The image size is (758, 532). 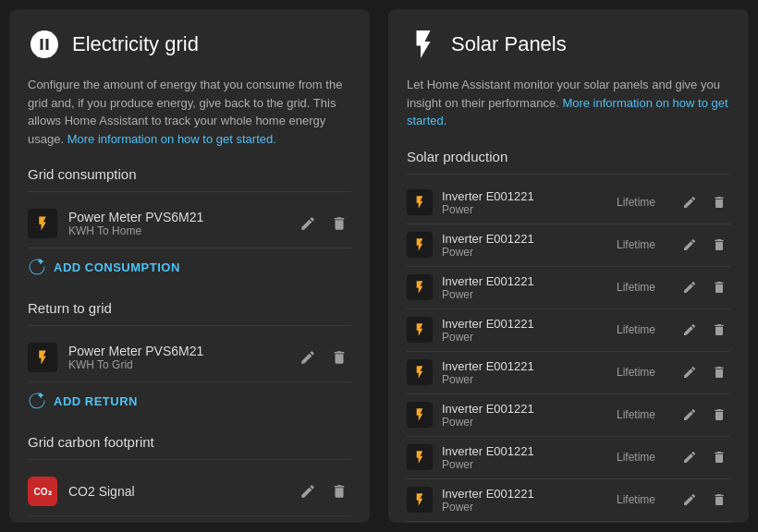 What do you see at coordinates (44, 44) in the screenshot?
I see `electricity-grid-icon` at bounding box center [44, 44].